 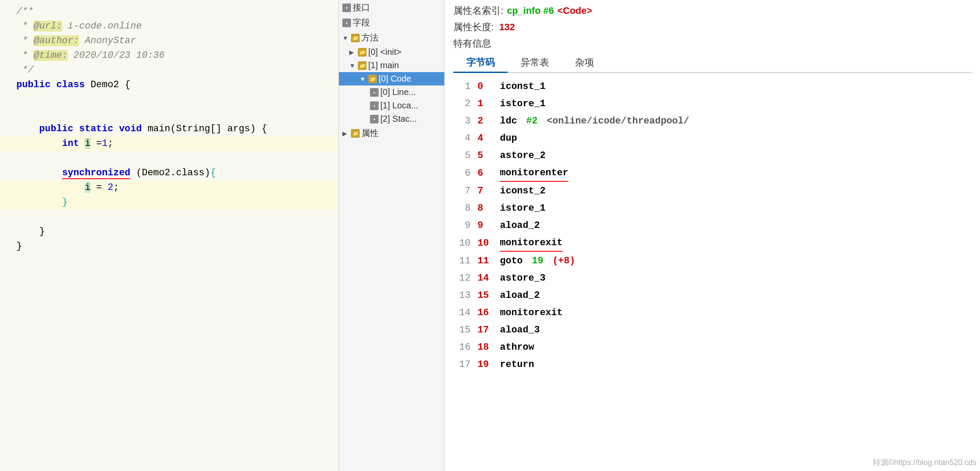 I want to click on bc-instr-17: return, so click(x=517, y=365).